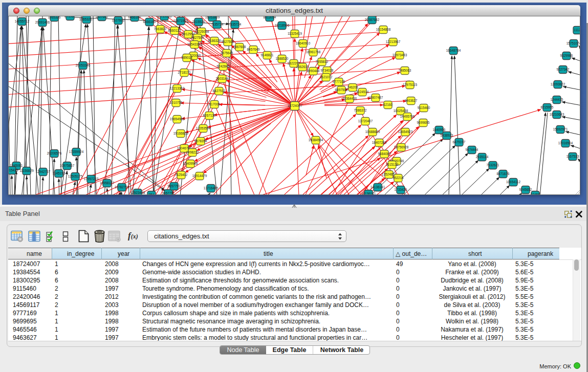 This screenshot has height=372, width=588. What do you see at coordinates (380, 142) in the screenshot?
I see `svg-text: 18407249` at bounding box center [380, 142].